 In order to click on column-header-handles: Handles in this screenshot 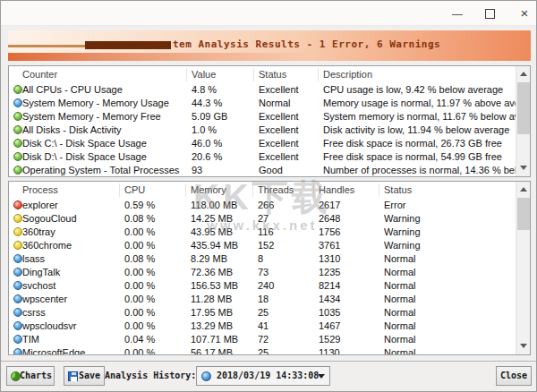, I will do `click(337, 190)`.